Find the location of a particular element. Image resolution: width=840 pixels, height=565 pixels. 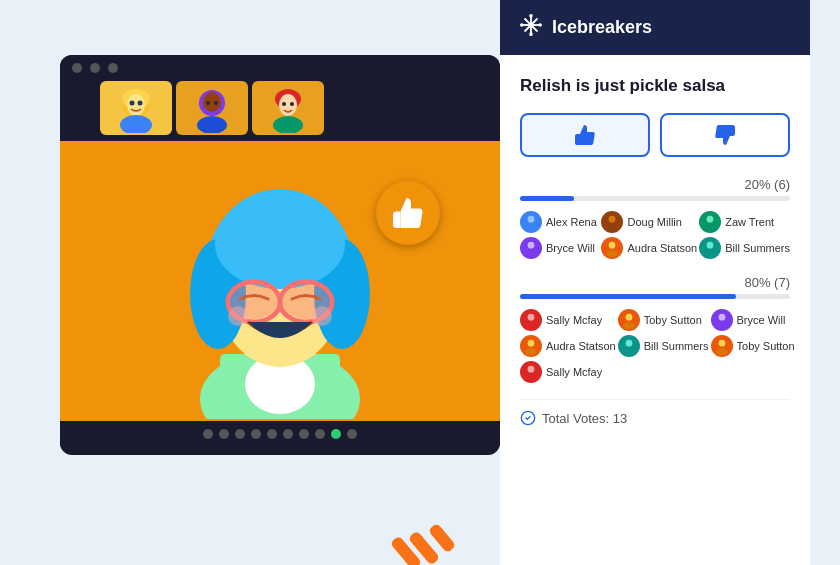

voter-item: Bryce Will is located at coordinates (753, 320).